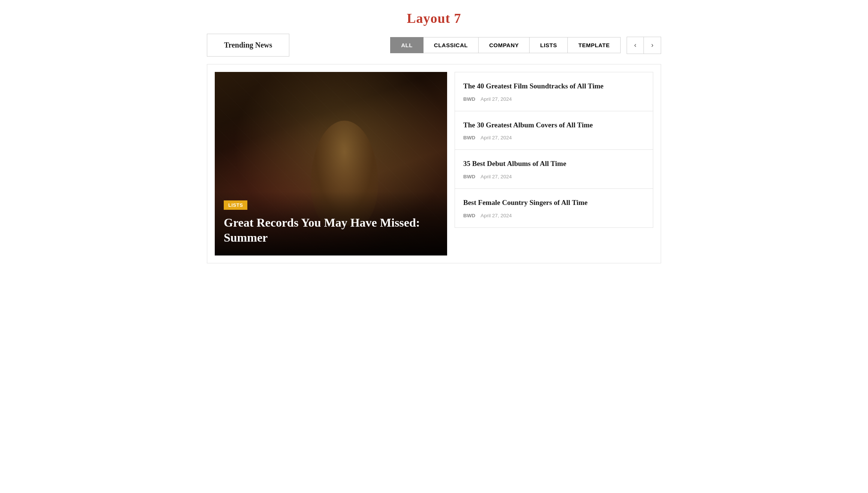  What do you see at coordinates (505, 45) in the screenshot?
I see `filter-tabs: ALL CLASSICAL COMPANY LISTS TEMPLATE` at bounding box center [505, 45].